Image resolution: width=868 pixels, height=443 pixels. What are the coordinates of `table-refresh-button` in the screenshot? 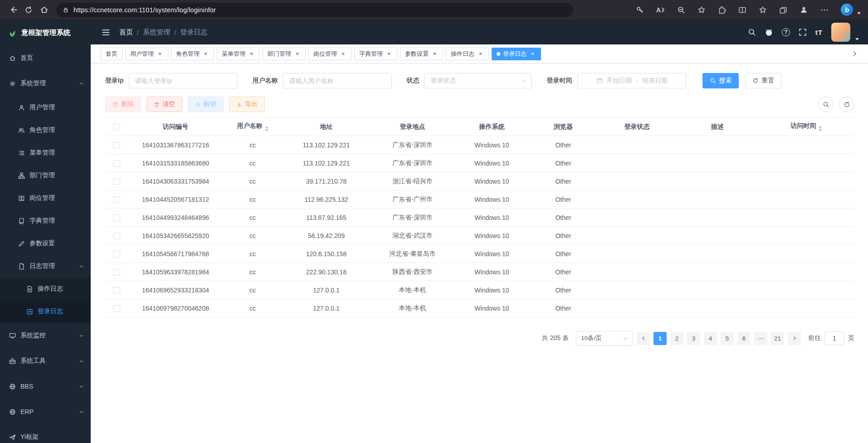 It's located at (847, 104).